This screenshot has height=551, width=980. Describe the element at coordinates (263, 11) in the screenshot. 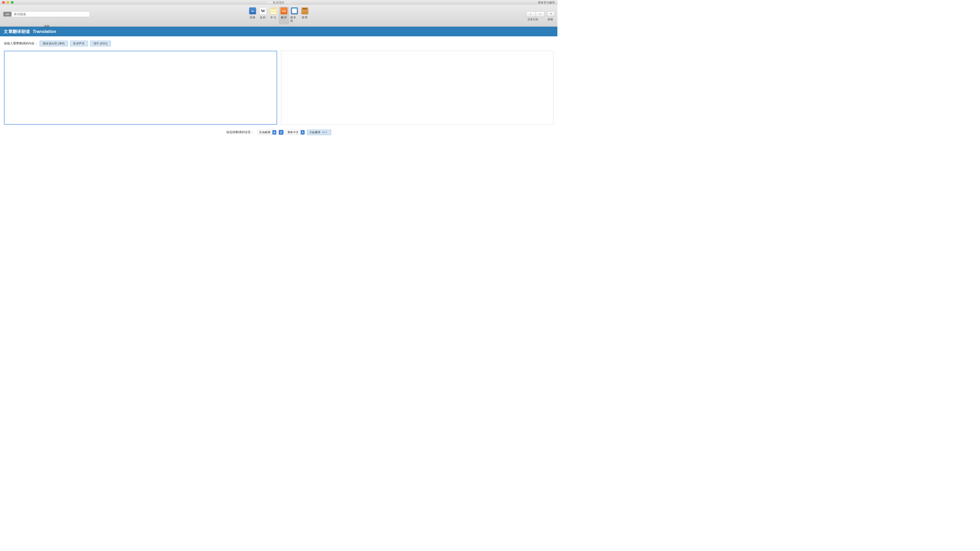

I see `wiki-icon: W` at that location.